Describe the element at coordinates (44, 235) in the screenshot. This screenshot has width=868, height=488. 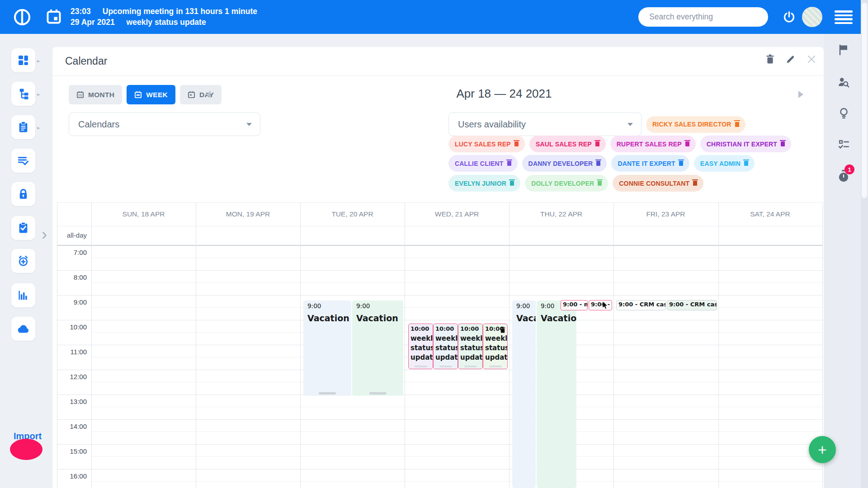
I see `expand-sidebar-icon: ›` at that location.